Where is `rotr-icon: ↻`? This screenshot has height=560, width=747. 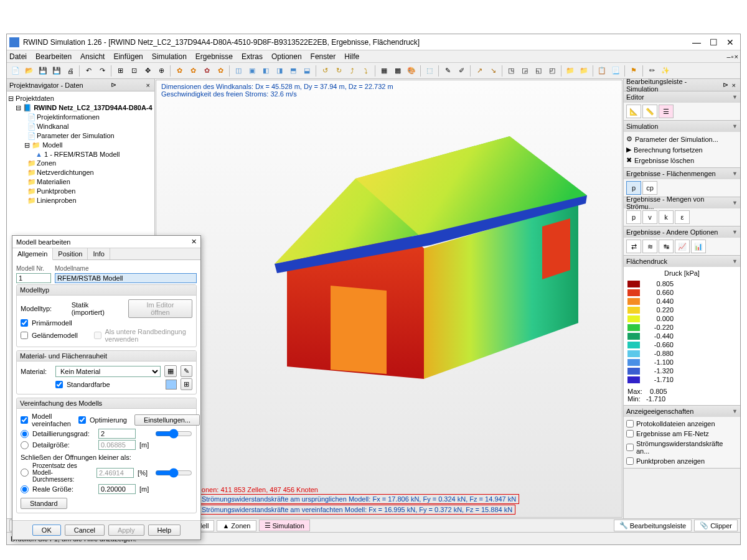
rotr-icon: ↻ is located at coordinates (339, 71).